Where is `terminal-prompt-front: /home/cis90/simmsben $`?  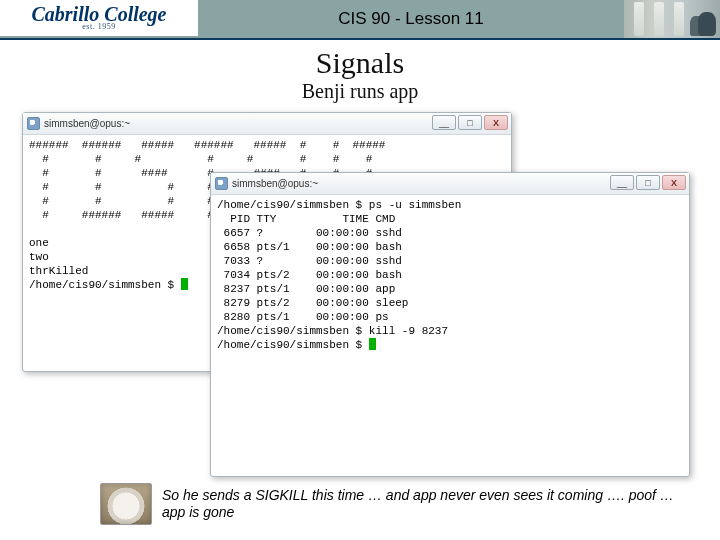 terminal-prompt-front: /home/cis90/simmsben $ is located at coordinates (293, 345).